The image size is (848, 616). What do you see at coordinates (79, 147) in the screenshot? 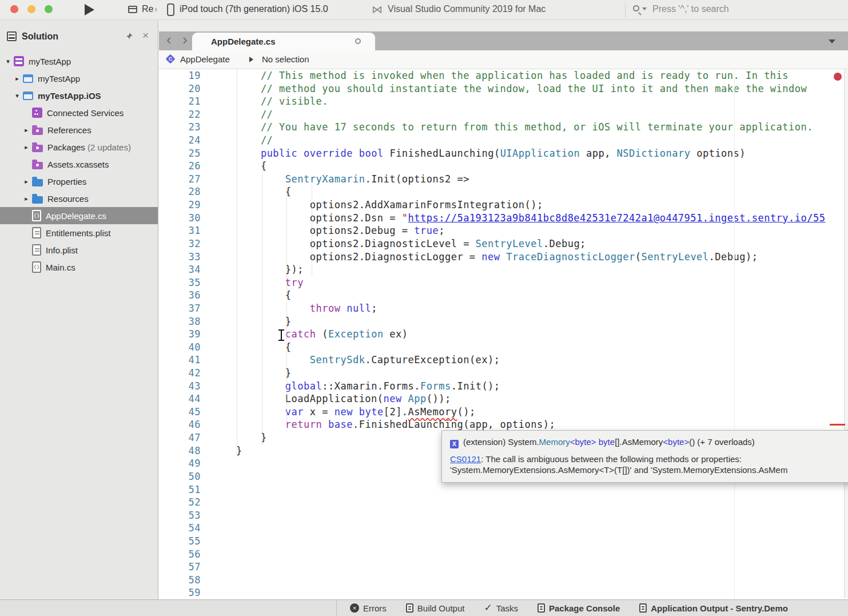
I see `sidebar-item-packages: ▸Packages (2 updates)` at bounding box center [79, 147].